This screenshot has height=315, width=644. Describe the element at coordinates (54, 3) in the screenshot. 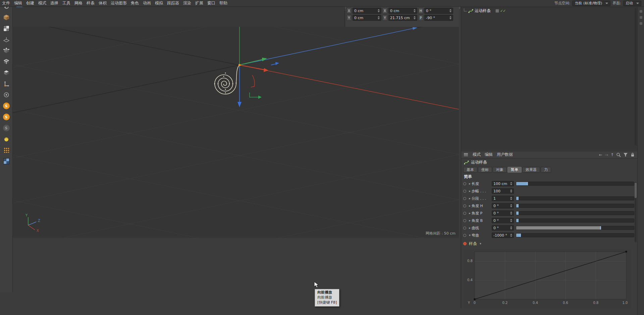

I see `menu-item: 选择` at that location.